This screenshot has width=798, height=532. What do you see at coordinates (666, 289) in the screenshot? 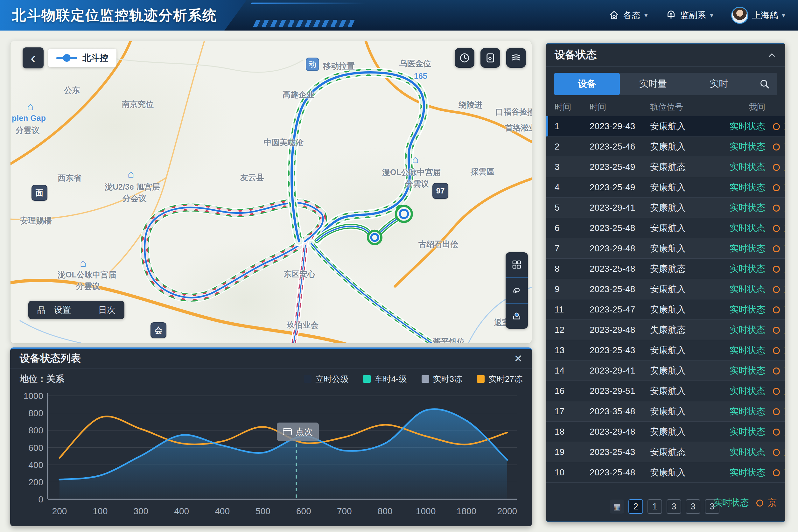
I see `table-row: 9 2023-25-48 安康航入 实时状态 京` at bounding box center [666, 289].